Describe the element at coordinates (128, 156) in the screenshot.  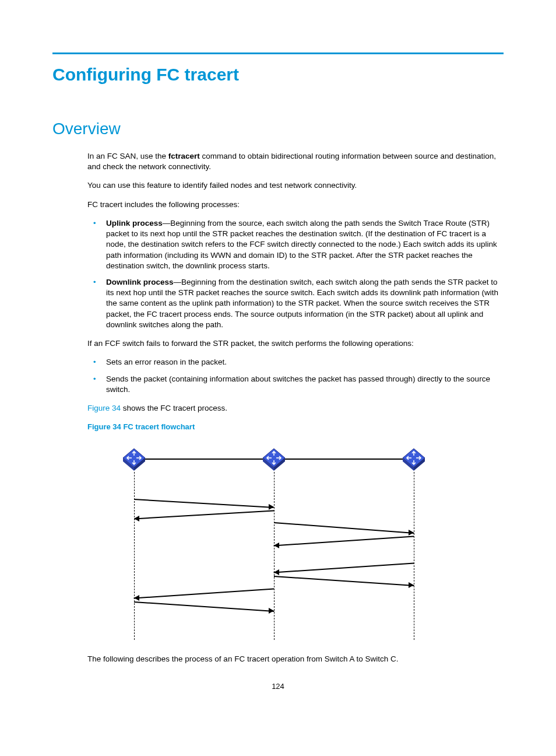
I see `intro1-pre: In an FC SAN, use the` at that location.